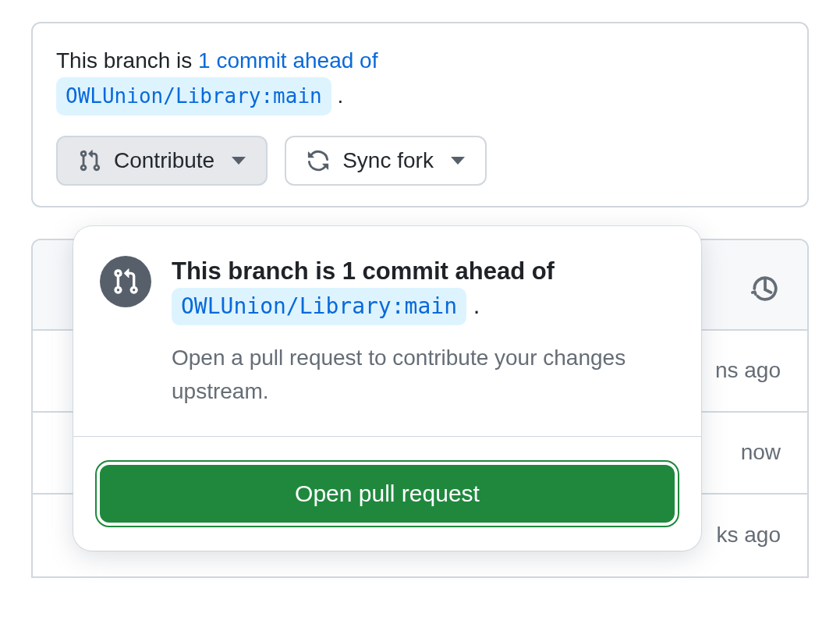 The image size is (840, 624). What do you see at coordinates (319, 306) in the screenshot?
I see `popover-upstream-ref-badge: OWLUnion/Library:main` at bounding box center [319, 306].